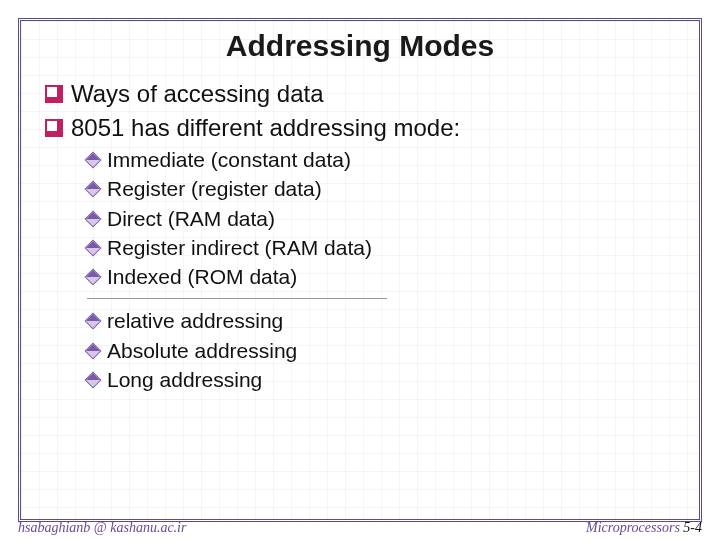 This screenshot has width=720, height=540. I want to click on sub-bullet-text: Register indirect (RAM data), so click(240, 248).